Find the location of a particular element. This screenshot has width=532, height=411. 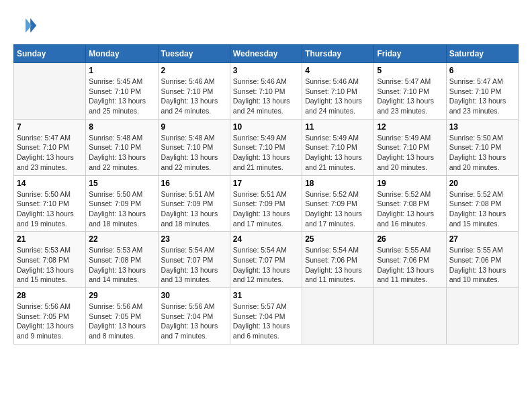

day-number: 19 is located at coordinates (410, 183).